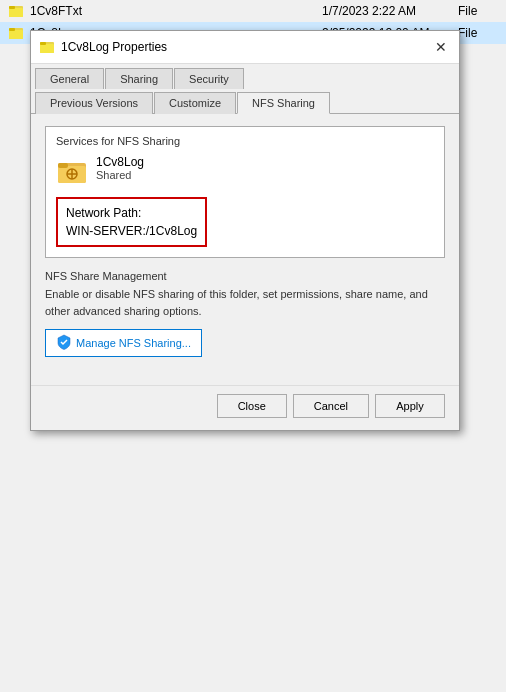  I want to click on dialog-footer: Close Cancel Apply, so click(245, 408).